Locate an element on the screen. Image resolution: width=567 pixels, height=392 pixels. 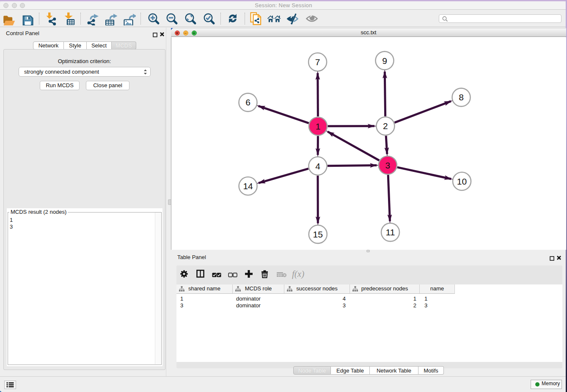
svg-text: 1 is located at coordinates (318, 126).